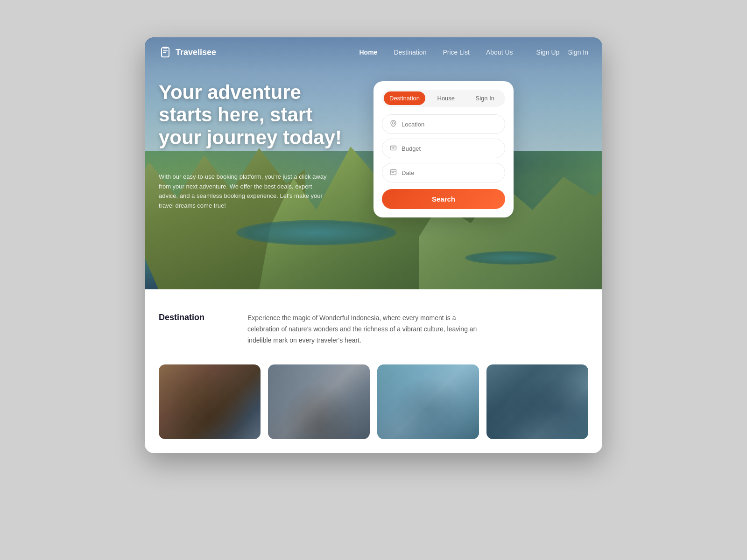 The height and width of the screenshot is (560, 747). Describe the element at coordinates (165, 52) in the screenshot. I see `logo-icon` at that location.